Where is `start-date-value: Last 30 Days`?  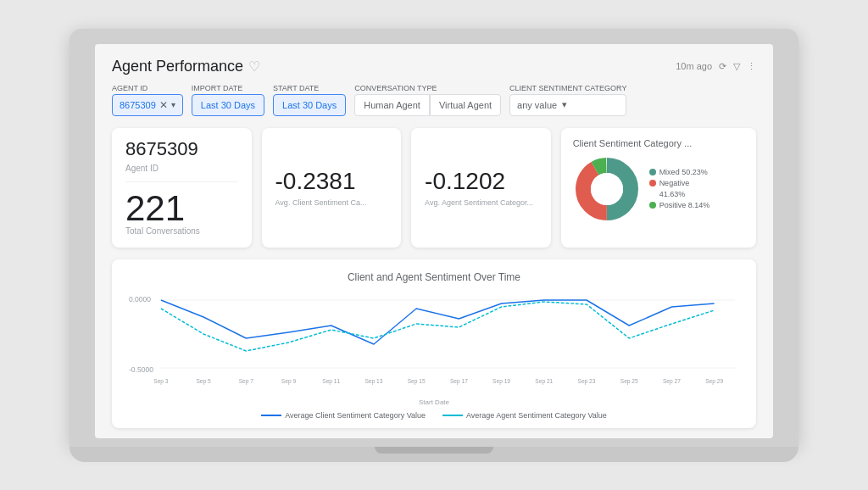 start-date-value: Last 30 Days is located at coordinates (309, 105).